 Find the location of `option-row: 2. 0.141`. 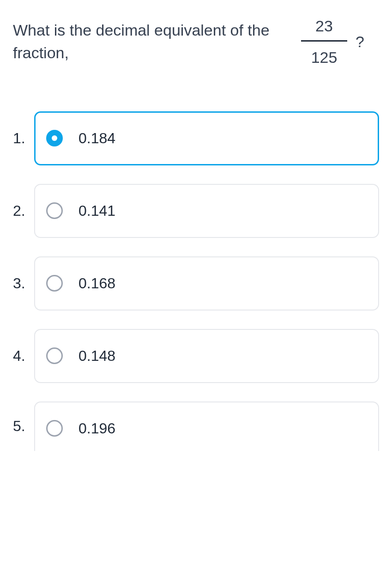

option-row: 2. 0.141 is located at coordinates (196, 211).